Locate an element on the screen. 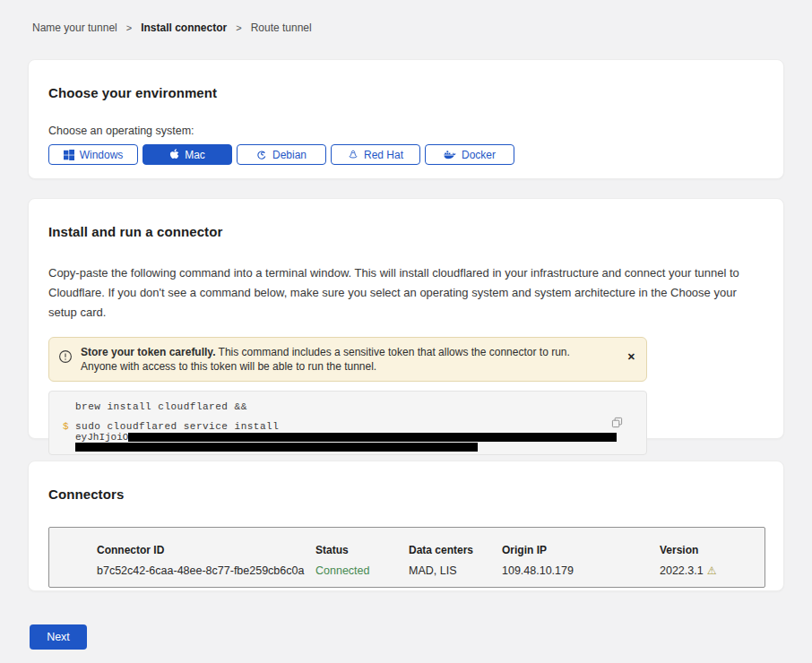 The height and width of the screenshot is (663, 812). debian-logo-icon is located at coordinates (262, 155).